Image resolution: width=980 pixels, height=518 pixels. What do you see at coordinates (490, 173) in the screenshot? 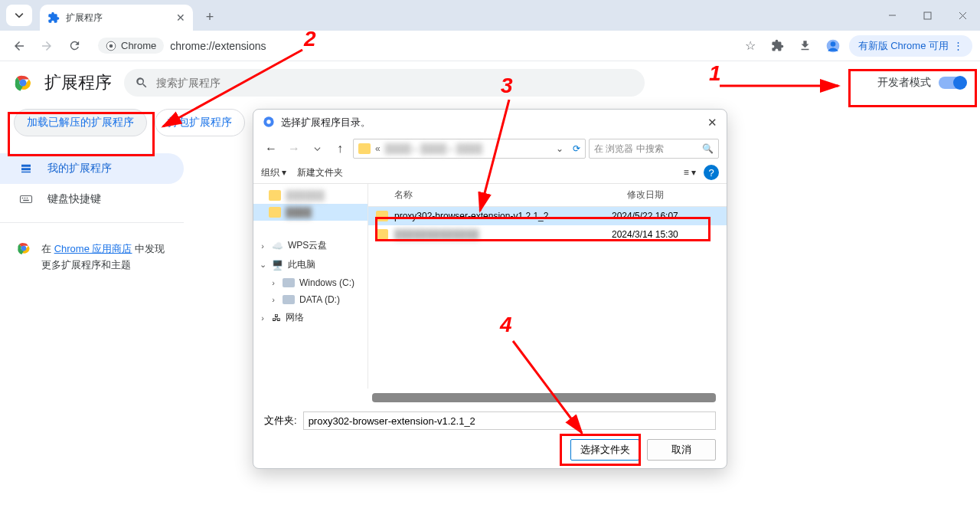
I see `dialog-toolbar: 组织 ▾ 新建文件夹 ≡ ▾ ?` at bounding box center [490, 173].